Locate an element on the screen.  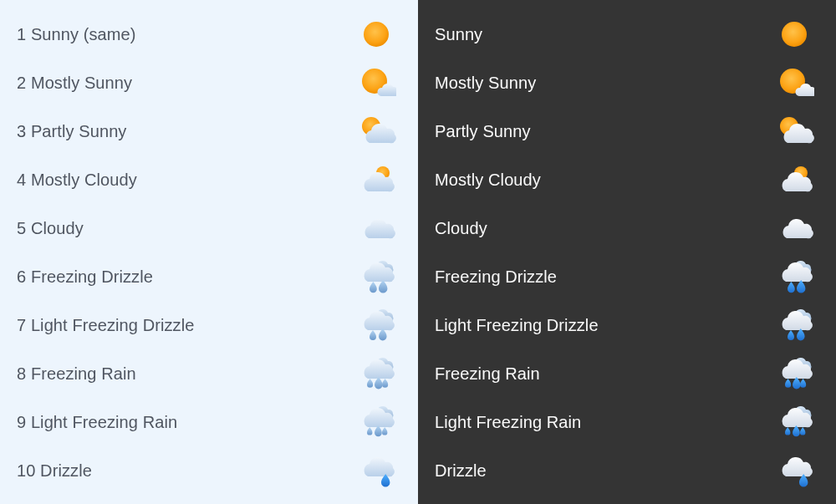
weather-label: Light Freezing Rain is located at coordinates (508, 423).